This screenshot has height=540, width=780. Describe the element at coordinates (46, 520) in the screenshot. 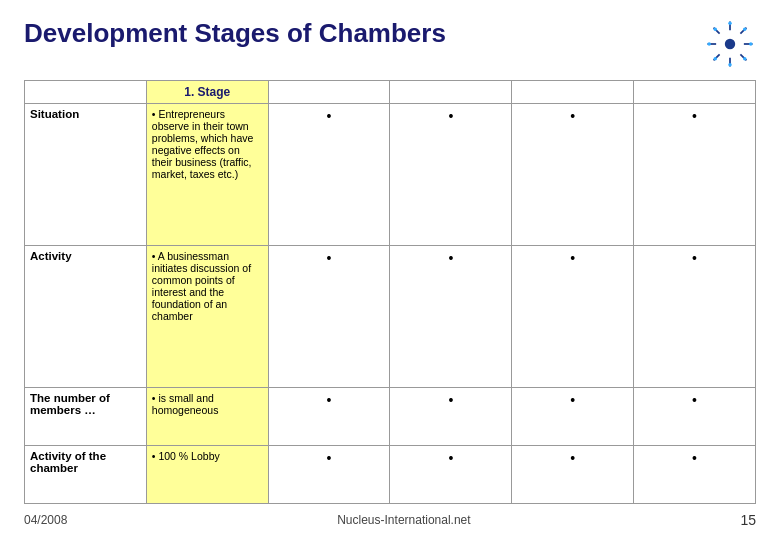

I see `footer-date: 04/2008` at that location.